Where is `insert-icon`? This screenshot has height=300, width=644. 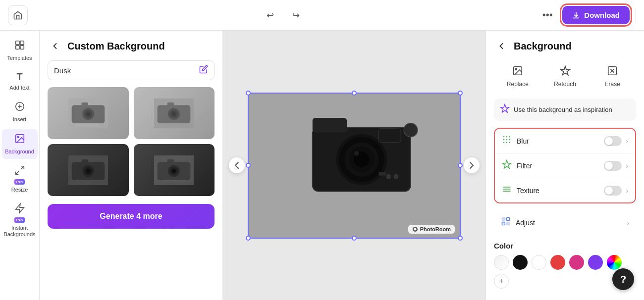
insert-icon is located at coordinates (20, 108).